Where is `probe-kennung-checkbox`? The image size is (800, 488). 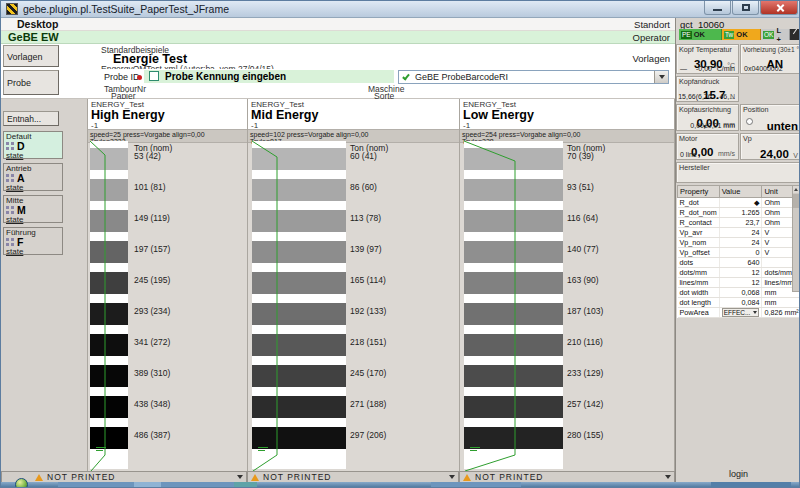
probe-kennung-checkbox is located at coordinates (154, 76).